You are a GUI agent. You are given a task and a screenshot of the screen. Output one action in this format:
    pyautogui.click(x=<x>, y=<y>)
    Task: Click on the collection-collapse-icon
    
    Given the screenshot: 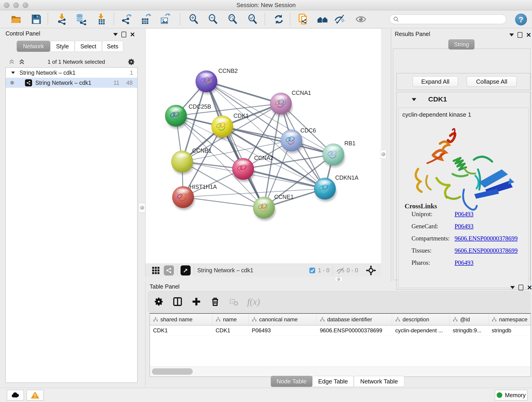 What is the action you would take?
    pyautogui.click(x=13, y=73)
    